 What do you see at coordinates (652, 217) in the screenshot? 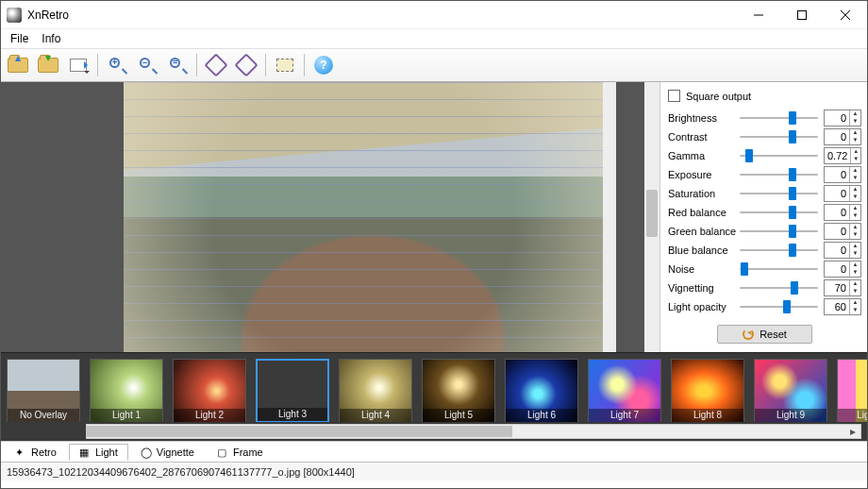
I see `vertical-scrollbar` at bounding box center [652, 217].